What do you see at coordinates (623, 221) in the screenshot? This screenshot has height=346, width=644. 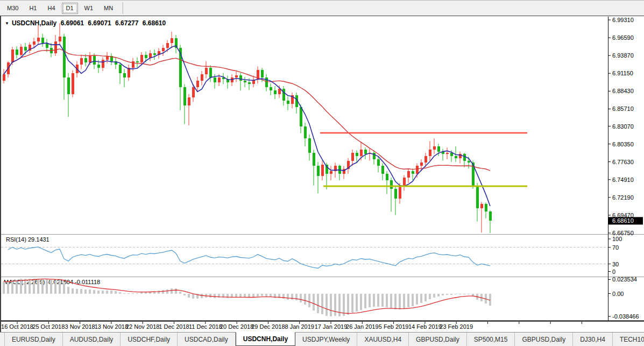 I see `svg-text: 6.68610` at bounding box center [623, 221].